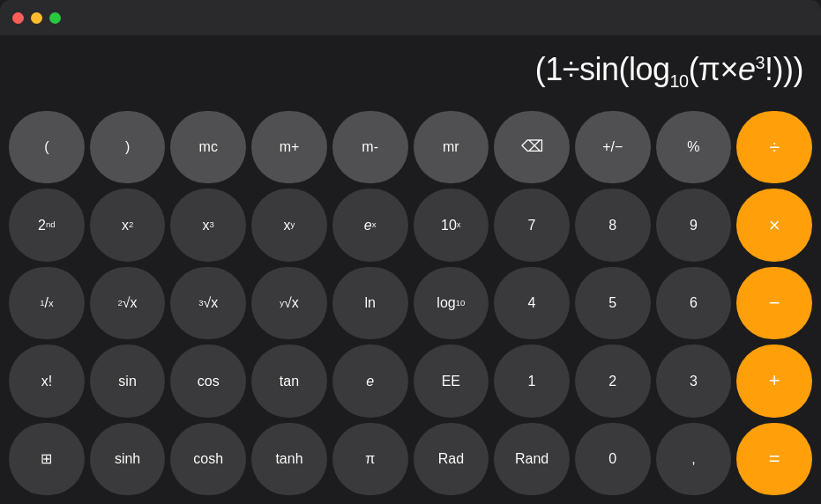 This screenshot has width=821, height=504. What do you see at coordinates (370, 459) in the screenshot?
I see `button-pi: π` at bounding box center [370, 459].